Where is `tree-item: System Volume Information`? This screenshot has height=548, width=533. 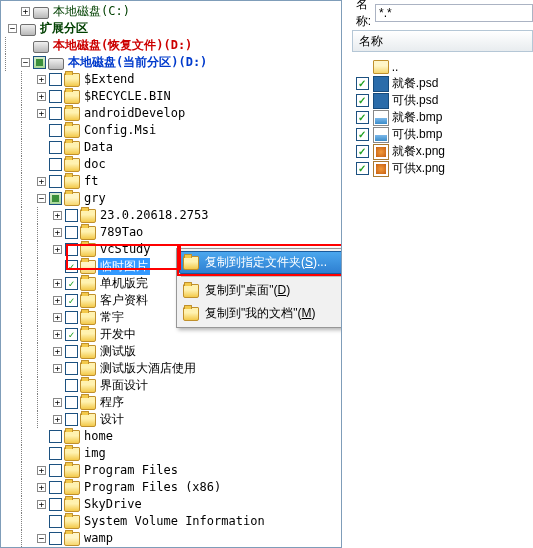
tree-item: System Volume Information is located at coordinates (174, 522).